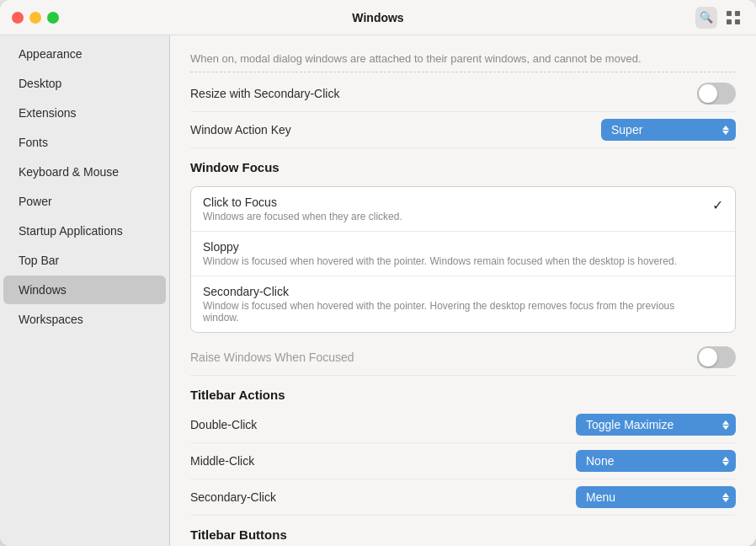  Describe the element at coordinates (224, 425) in the screenshot. I see `double-click-label: Double-Click` at that location.